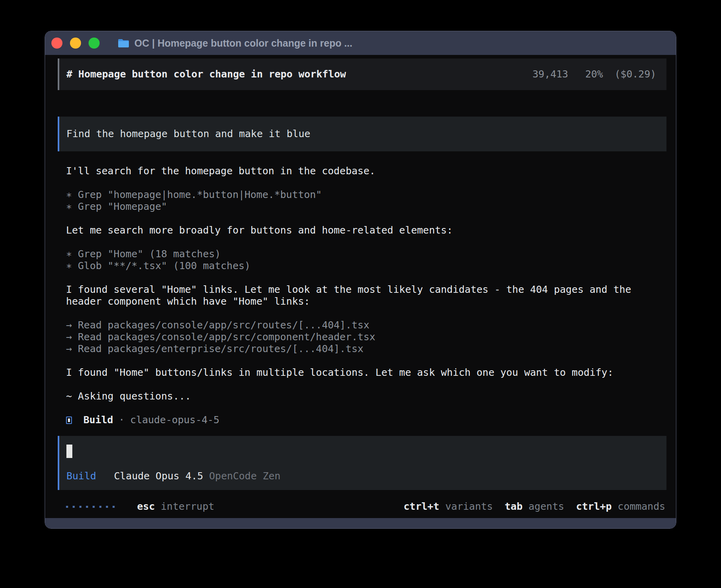 This screenshot has height=588, width=721. I want to click on esc-key-hint: esc, so click(146, 507).